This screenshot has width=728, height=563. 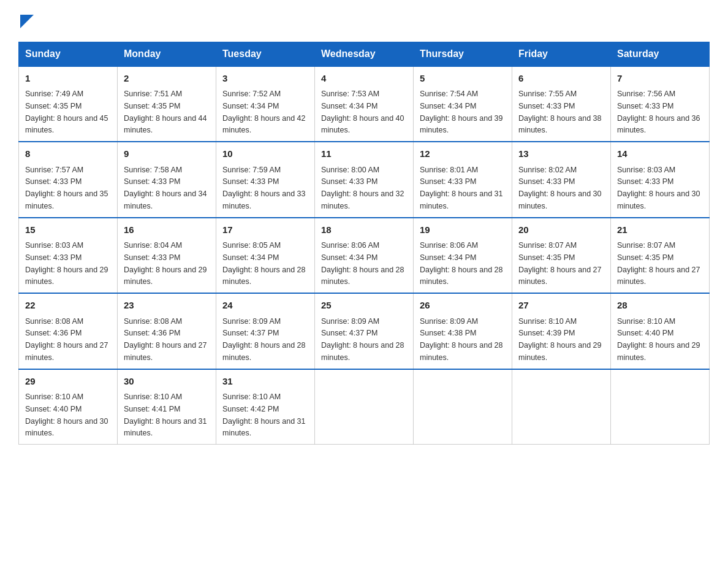 I want to click on day-daylight: Daylight: 8 hours and 38 minutes., so click(x=560, y=124).